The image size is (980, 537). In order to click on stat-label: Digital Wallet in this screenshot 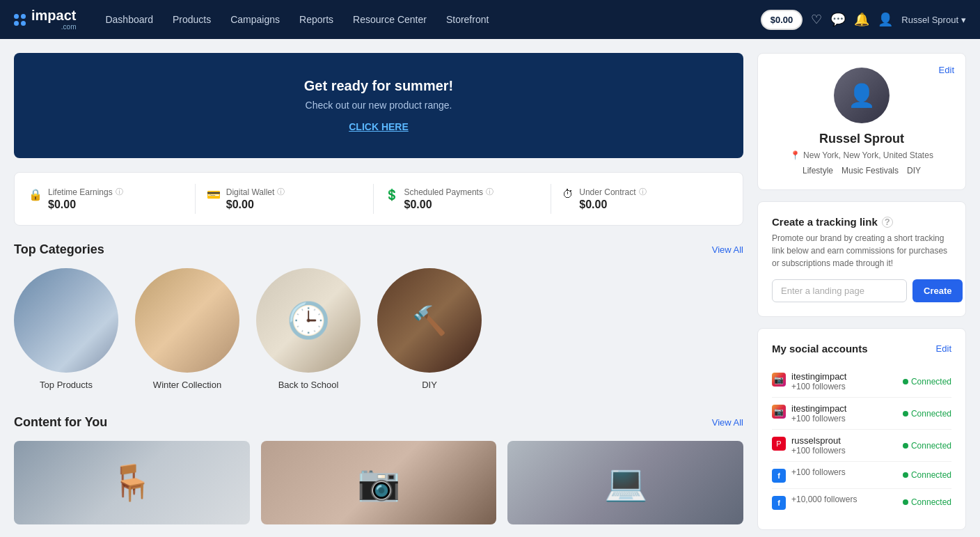, I will do `click(251, 192)`.